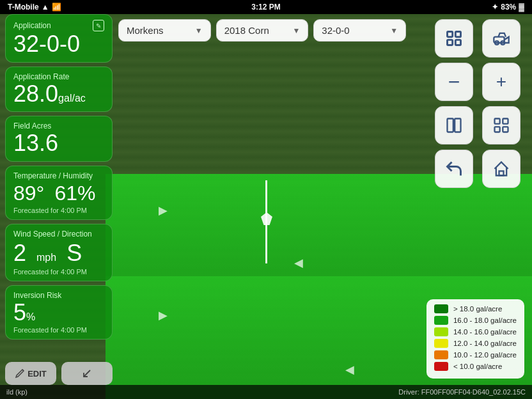 The width and height of the screenshot is (532, 399). What do you see at coordinates (247, 31) in the screenshot?
I see `crop-dropdown-label: 2018 Corn` at bounding box center [247, 31].